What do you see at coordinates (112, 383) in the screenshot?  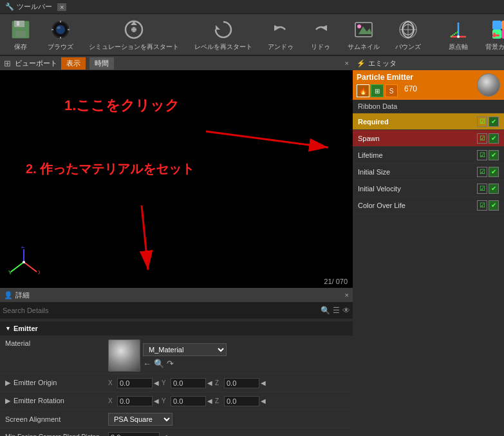 I see `x-label: X` at bounding box center [112, 383].